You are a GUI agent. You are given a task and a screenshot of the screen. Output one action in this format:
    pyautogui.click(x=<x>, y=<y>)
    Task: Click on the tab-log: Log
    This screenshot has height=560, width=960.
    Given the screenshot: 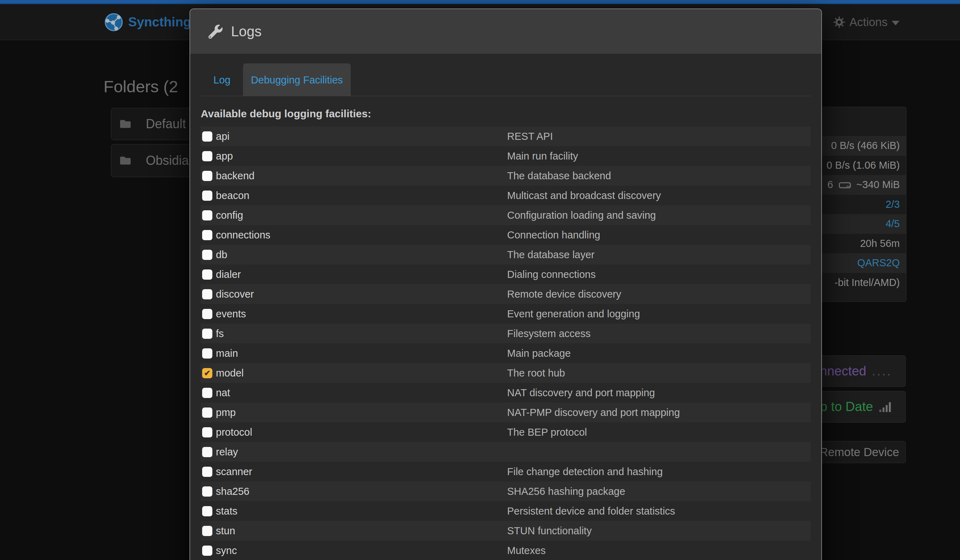 What is the action you would take?
    pyautogui.click(x=222, y=79)
    